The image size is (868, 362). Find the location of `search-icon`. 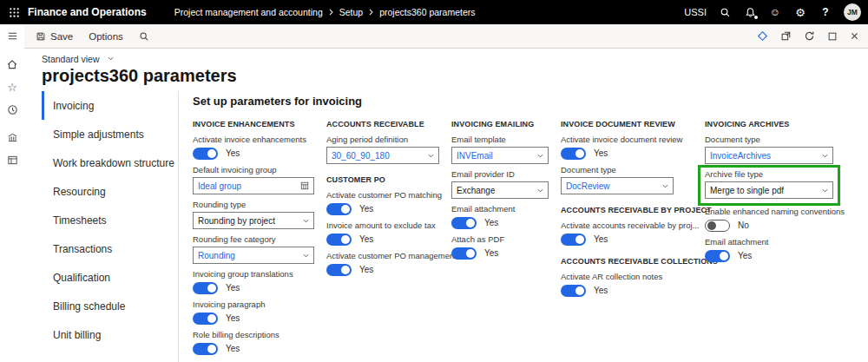

search-icon is located at coordinates (725, 12).